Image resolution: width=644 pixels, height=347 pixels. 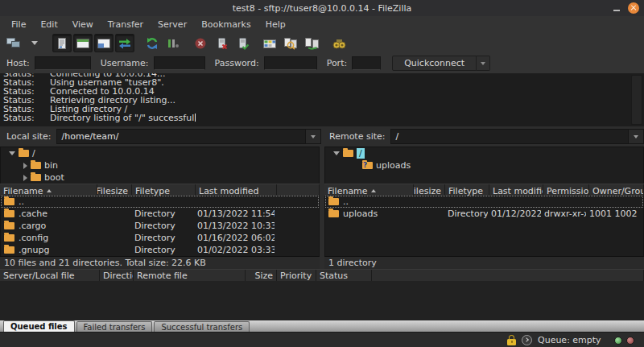 I want to click on username-input, so click(x=180, y=63).